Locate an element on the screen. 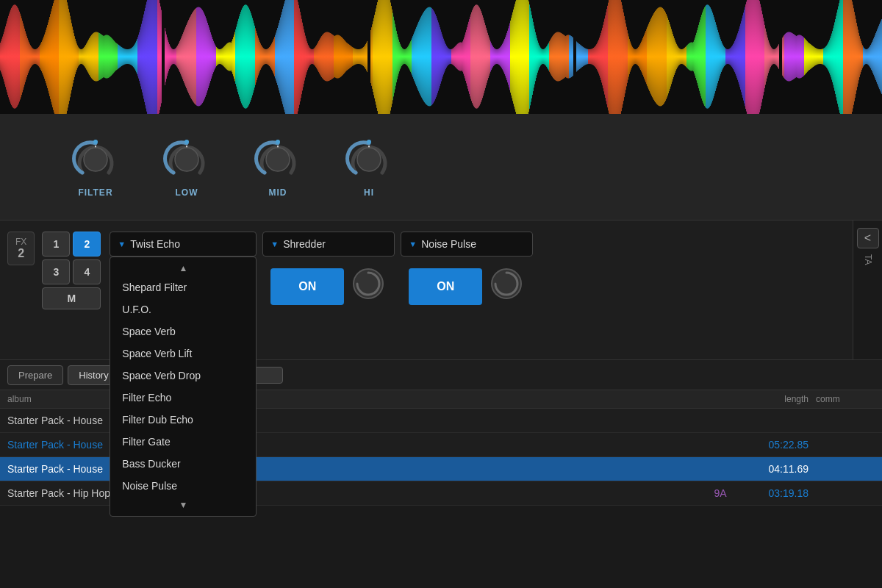 Image resolution: width=882 pixels, height=588 pixels. pad-grid: 1 2 3 4 M is located at coordinates (71, 270).